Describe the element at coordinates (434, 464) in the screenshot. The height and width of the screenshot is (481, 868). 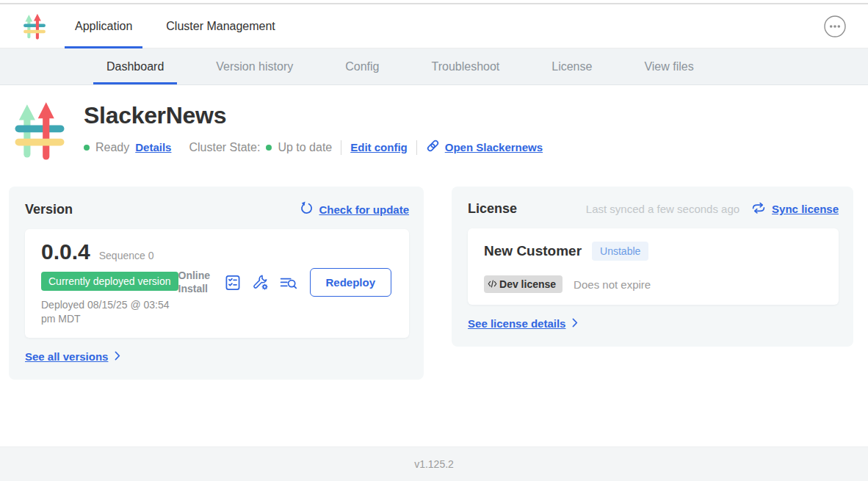
I see `console-version: v1.125.2` at that location.